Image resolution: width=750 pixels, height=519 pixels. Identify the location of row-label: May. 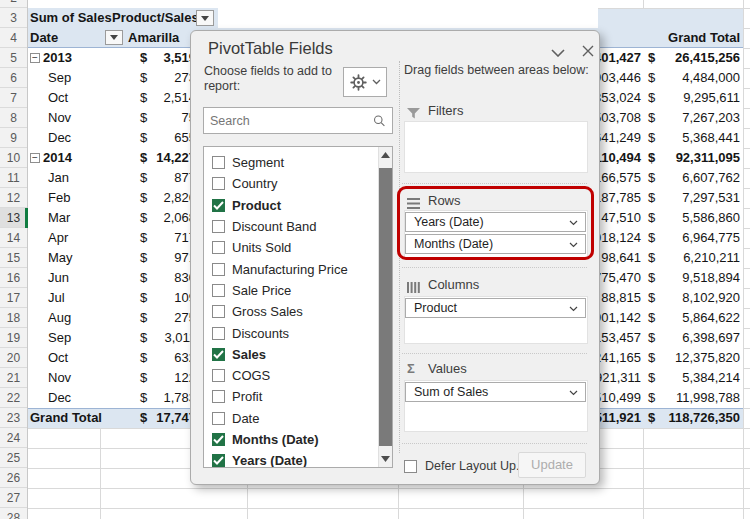
(60, 258).